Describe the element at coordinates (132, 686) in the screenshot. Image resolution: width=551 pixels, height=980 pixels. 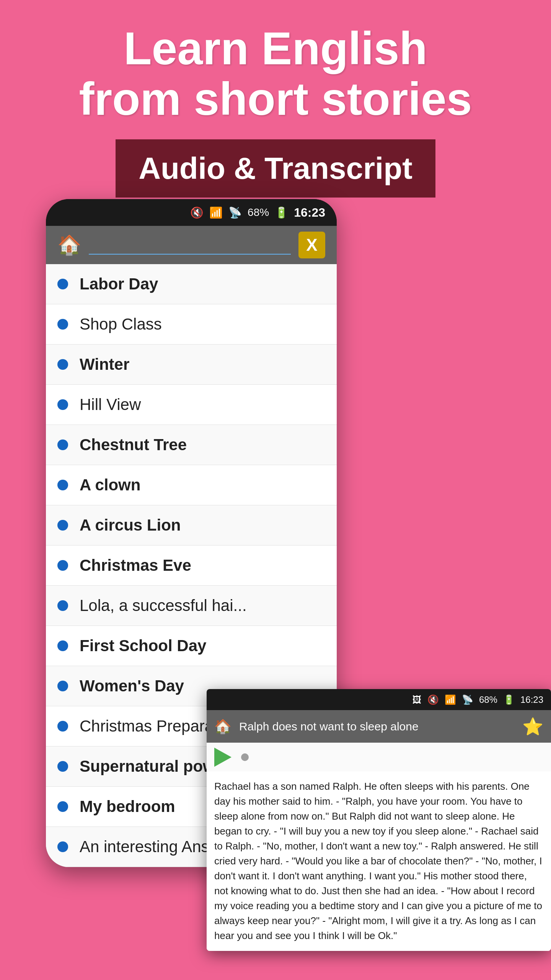
I see `story-title: Women's Day` at that location.